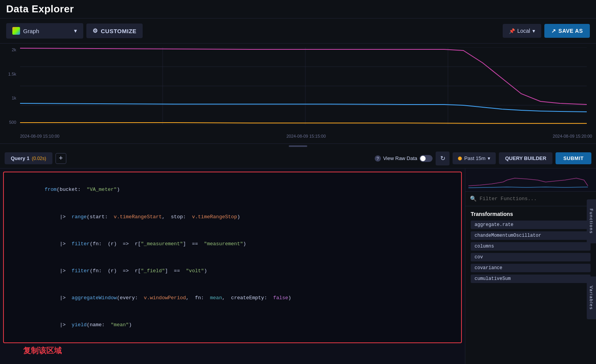 The width and height of the screenshot is (596, 364). Describe the element at coordinates (534, 31) in the screenshot. I see `chevron-down-icon-local: ▾` at that location.